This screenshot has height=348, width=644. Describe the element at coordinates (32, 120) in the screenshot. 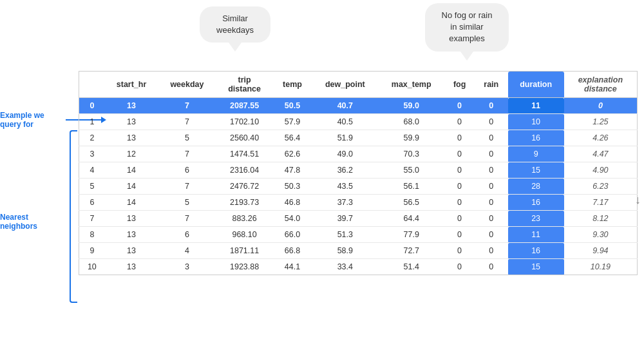

I see `annotation-example: Example we query for` at that location.